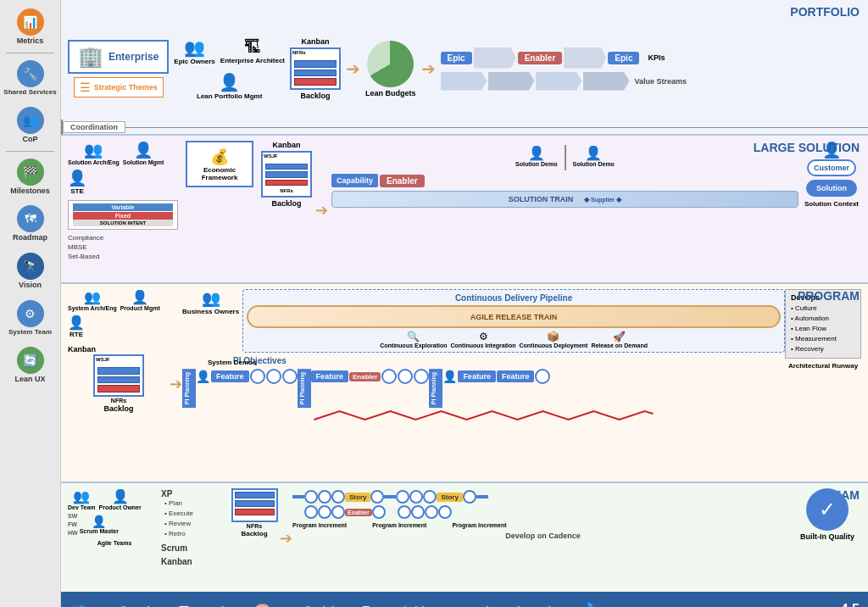 Image resolution: width=868 pixels, height=607 pixels. What do you see at coordinates (370, 376) in the screenshot?
I see `iteration-group-2: Feature Enabler` at bounding box center [370, 376].